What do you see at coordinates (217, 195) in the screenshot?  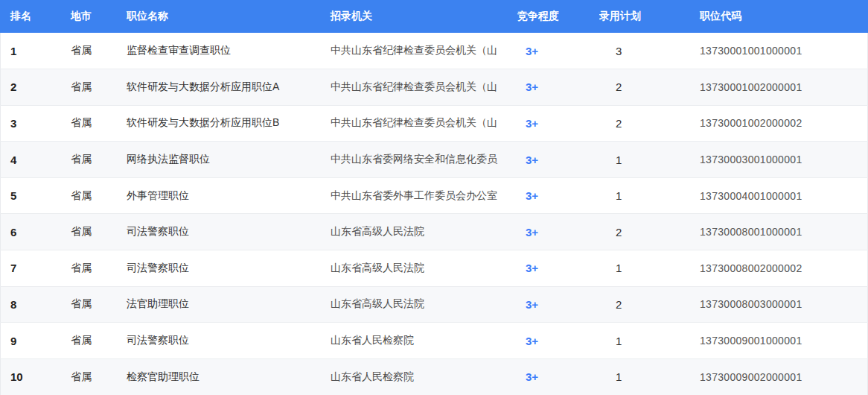 I see `position-name-cell: 外事管理职位` at bounding box center [217, 195].